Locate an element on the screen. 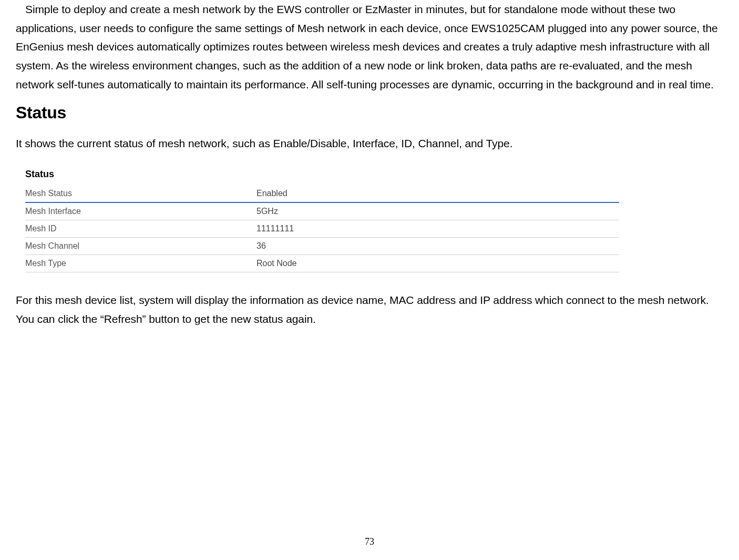  status-value: 36 is located at coordinates (438, 246).